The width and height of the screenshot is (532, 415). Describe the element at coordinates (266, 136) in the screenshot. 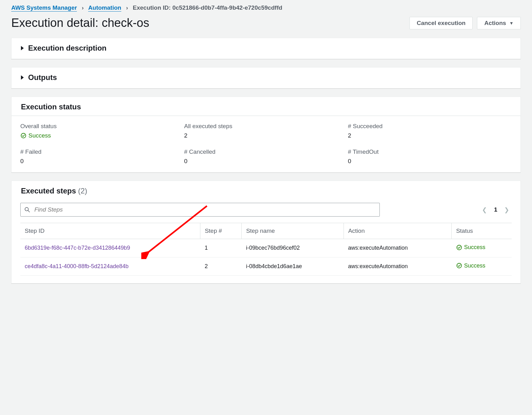

I see `all-steps-value: 2` at that location.